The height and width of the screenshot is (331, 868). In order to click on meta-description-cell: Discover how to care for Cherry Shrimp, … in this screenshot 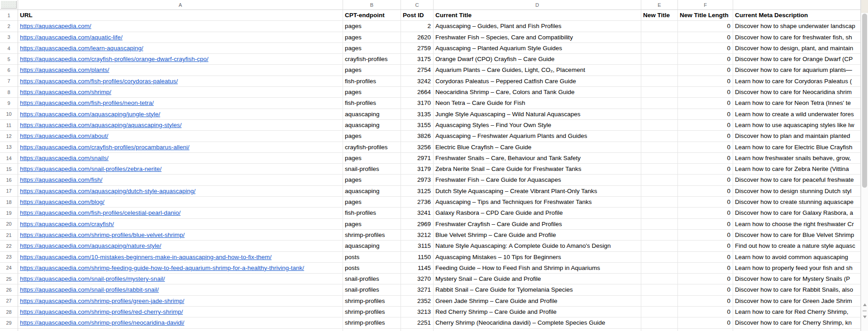, I will do `click(797, 323)`.